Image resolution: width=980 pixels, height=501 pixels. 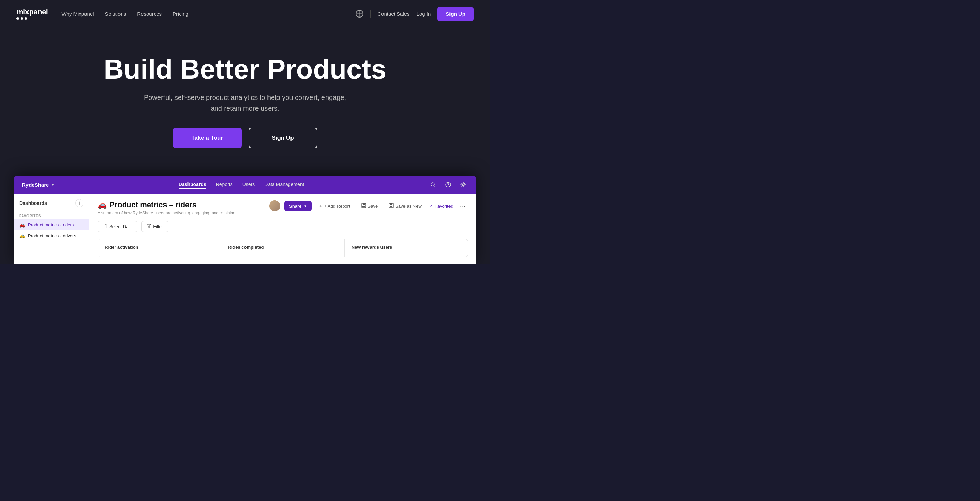 I want to click on dashboard-title-icon: 🚗, so click(x=102, y=205).